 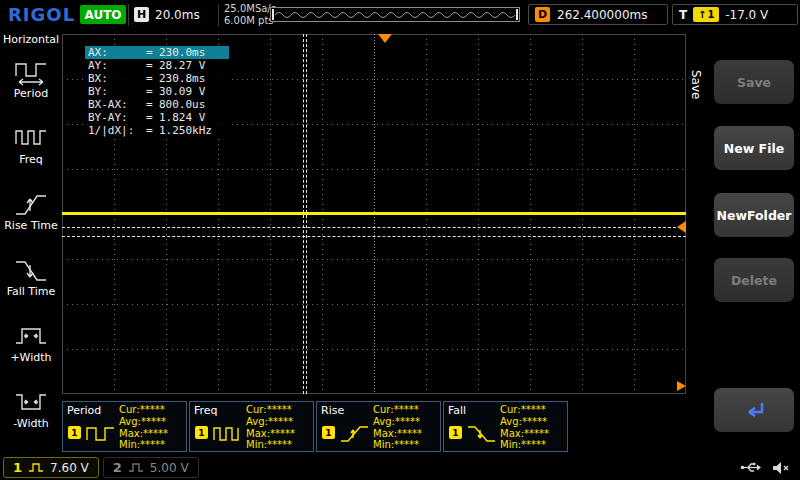 I want to click on rigol-logo: RIGOL, so click(x=42, y=14).